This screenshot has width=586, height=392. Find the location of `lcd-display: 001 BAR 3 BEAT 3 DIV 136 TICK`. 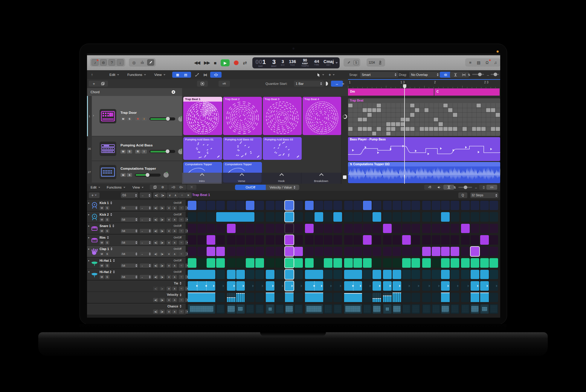

lcd-display: 001 BAR 3 BEAT 3 DIV 136 TICK is located at coordinates (296, 63).